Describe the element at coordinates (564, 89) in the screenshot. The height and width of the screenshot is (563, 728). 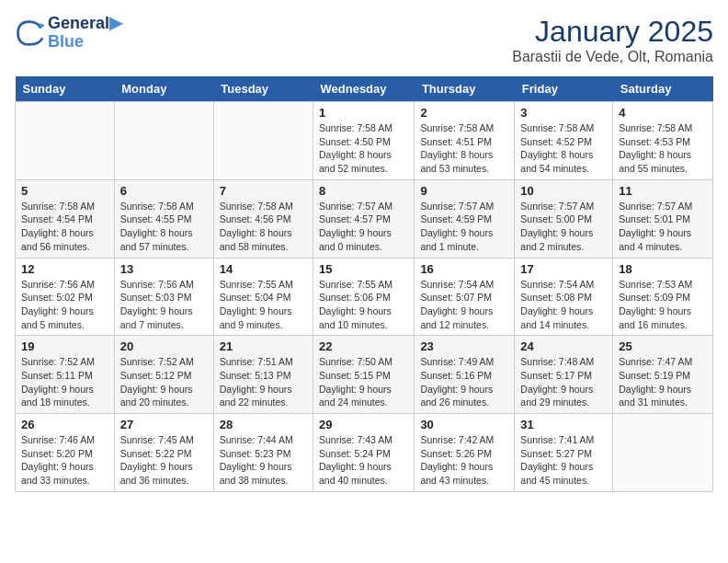
I see `weekday-cell: Friday` at that location.